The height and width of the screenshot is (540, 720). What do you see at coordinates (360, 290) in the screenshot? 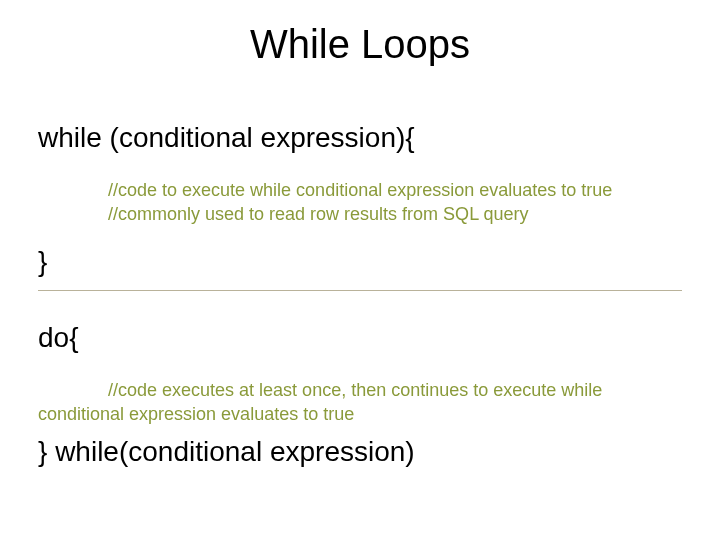
I see `section-divider` at bounding box center [360, 290].